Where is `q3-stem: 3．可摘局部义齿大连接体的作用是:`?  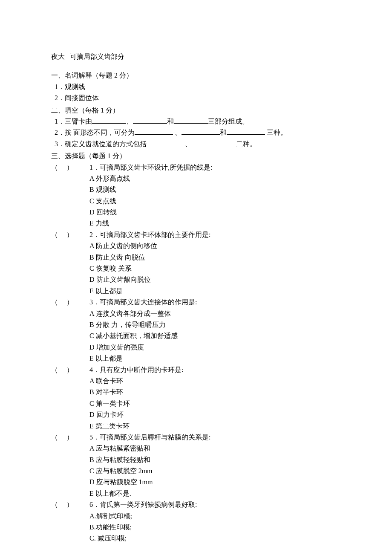
q3-stem: 3．可摘局部义齿大连接体的作用是: is located at coordinates (215, 302).